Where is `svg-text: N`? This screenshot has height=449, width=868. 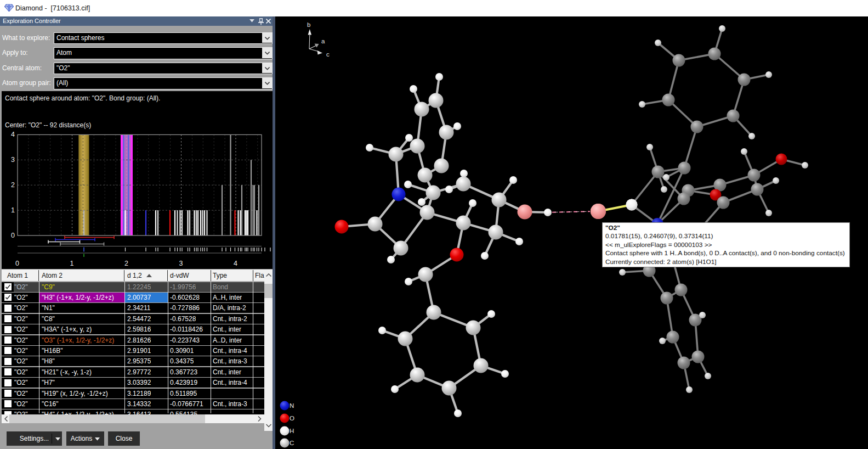
svg-text: N is located at coordinates (292, 406).